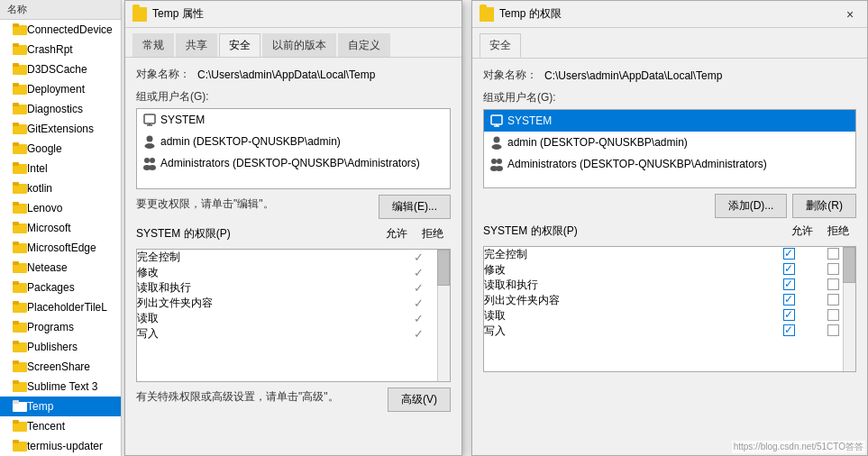  What do you see at coordinates (60, 406) in the screenshot?
I see `sidebar-item-temp: Temp` at bounding box center [60, 406].